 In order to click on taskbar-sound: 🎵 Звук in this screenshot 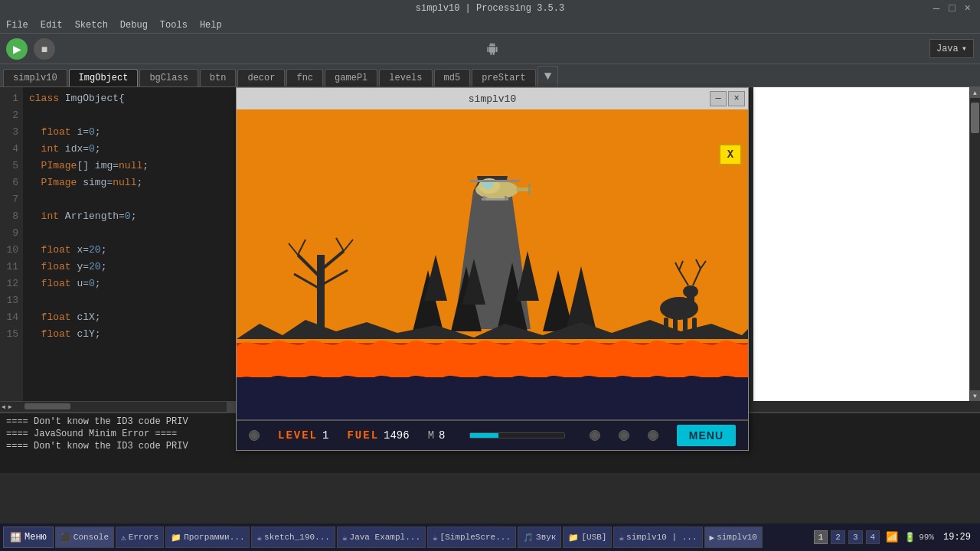, I will do `click(539, 537)`.